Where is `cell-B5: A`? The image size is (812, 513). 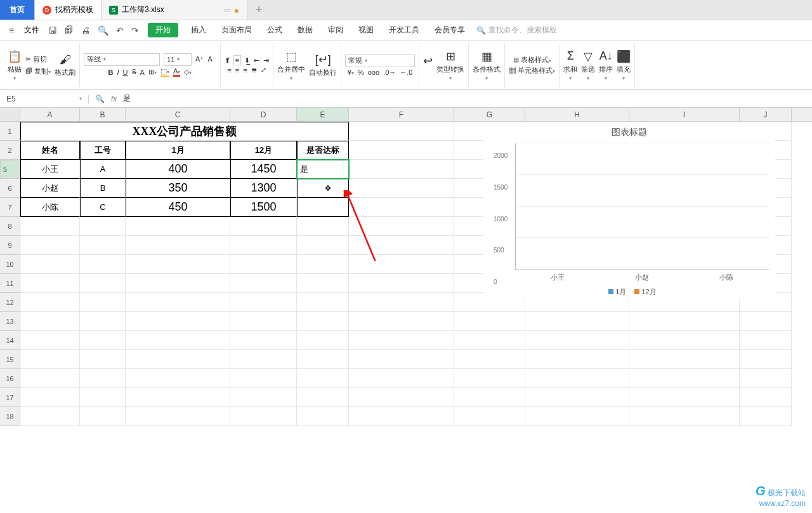
cell-B5: A is located at coordinates (103, 169).